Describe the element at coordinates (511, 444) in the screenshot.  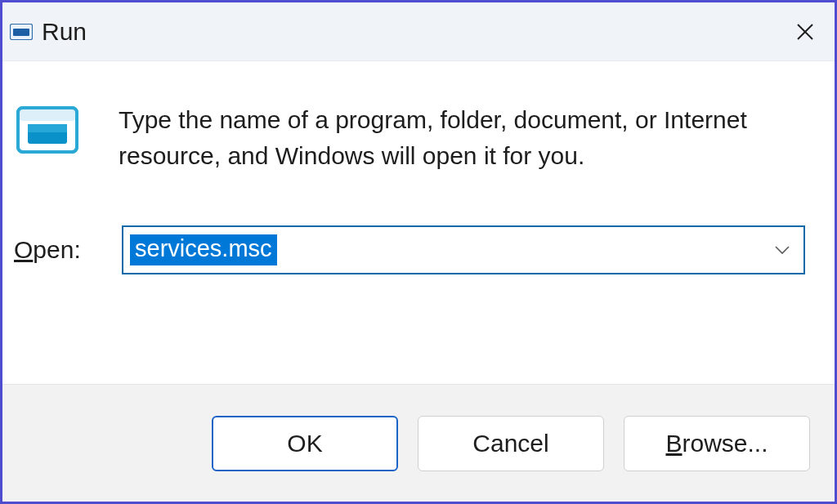
I see `cancel-button: Cancel` at that location.